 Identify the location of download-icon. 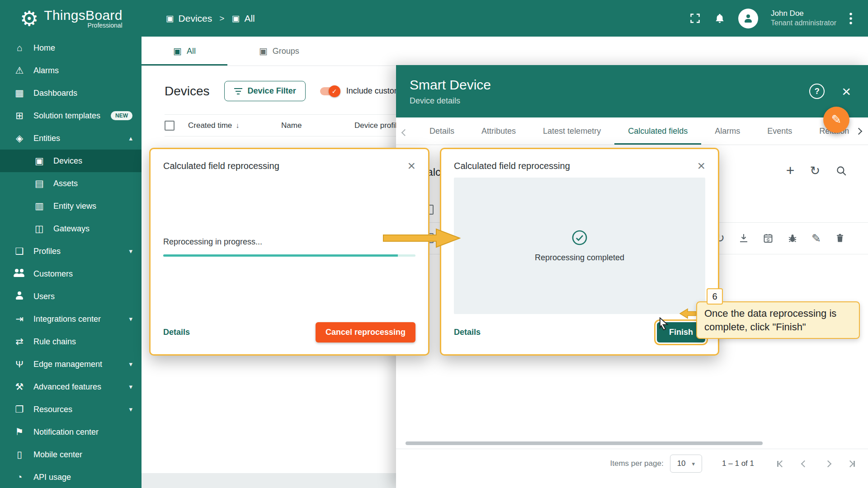
(744, 238).